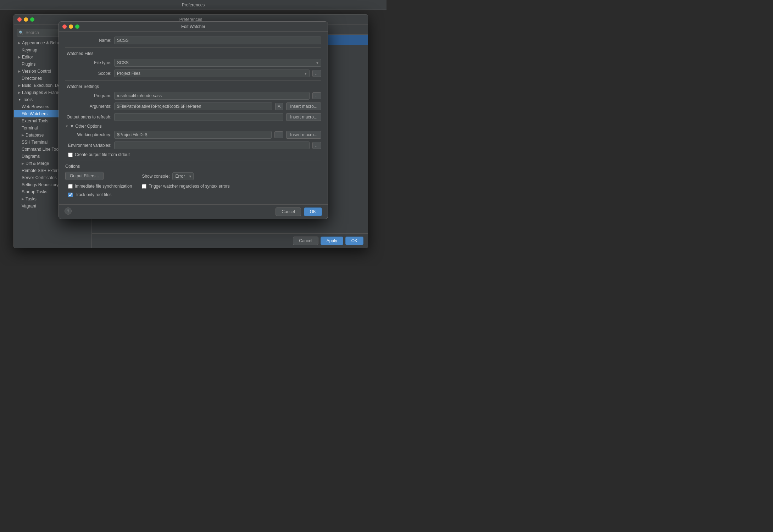  Describe the element at coordinates (184, 176) in the screenshot. I see `show-console-row: Show console: Error ▼` at that location.